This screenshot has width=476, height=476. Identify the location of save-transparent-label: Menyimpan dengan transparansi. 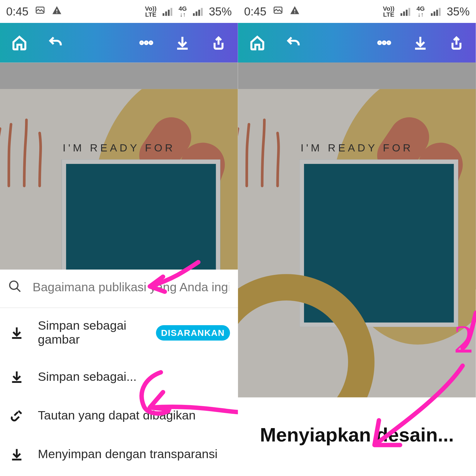
(128, 454).